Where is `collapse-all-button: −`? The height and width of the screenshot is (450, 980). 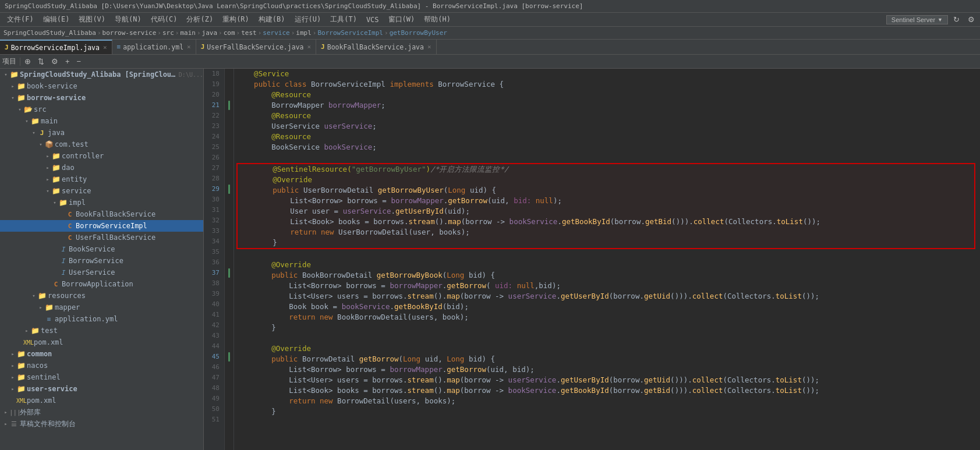 collapse-all-button: − is located at coordinates (79, 62).